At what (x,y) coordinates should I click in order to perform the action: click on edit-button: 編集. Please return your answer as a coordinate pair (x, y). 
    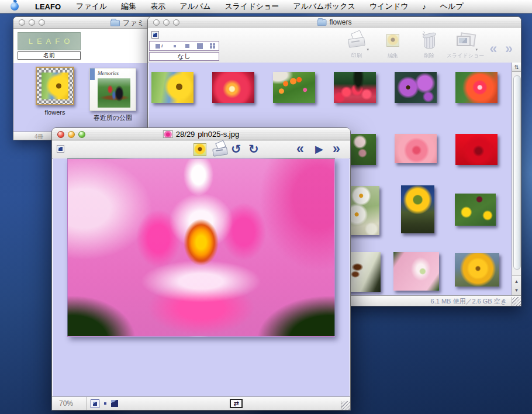
    Looking at the image, I should click on (393, 44).